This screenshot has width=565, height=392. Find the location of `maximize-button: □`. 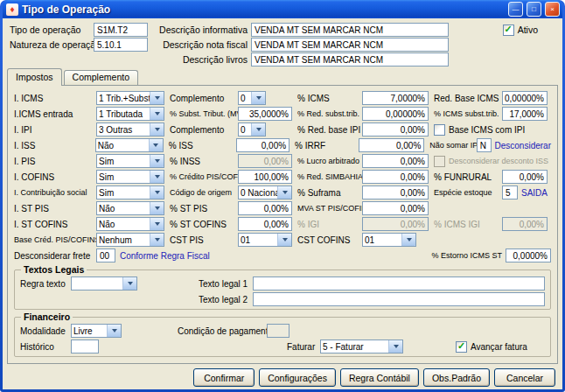

maximize-button: □ is located at coordinates (534, 9).